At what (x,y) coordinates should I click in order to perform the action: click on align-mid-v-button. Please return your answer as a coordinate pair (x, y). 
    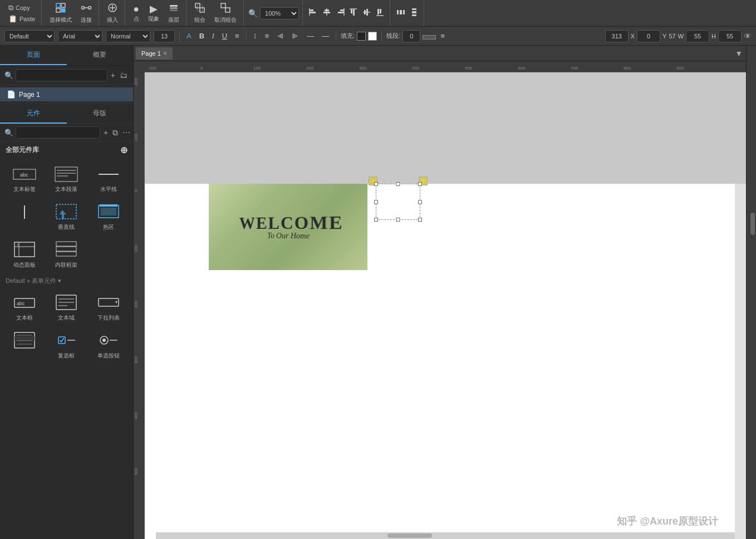
    Looking at the image, I should click on (367, 13).